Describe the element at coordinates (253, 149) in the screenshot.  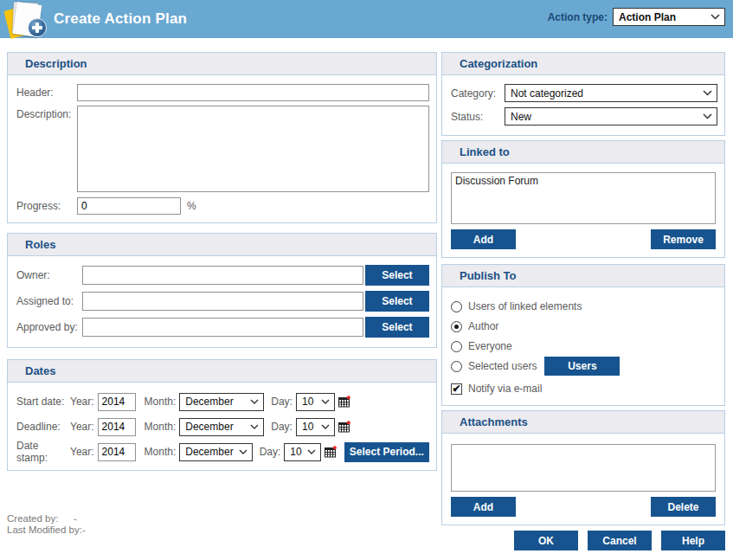
I see `description-textarea` at that location.